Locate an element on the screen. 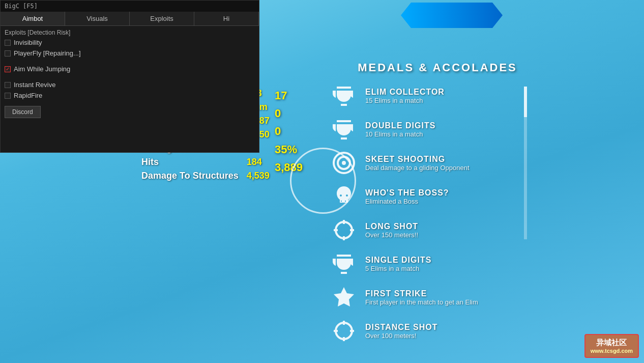 Image resolution: width=644 pixels, height=363 pixels. medal-desc-5: 5 Elims in a match is located at coordinates (398, 269).